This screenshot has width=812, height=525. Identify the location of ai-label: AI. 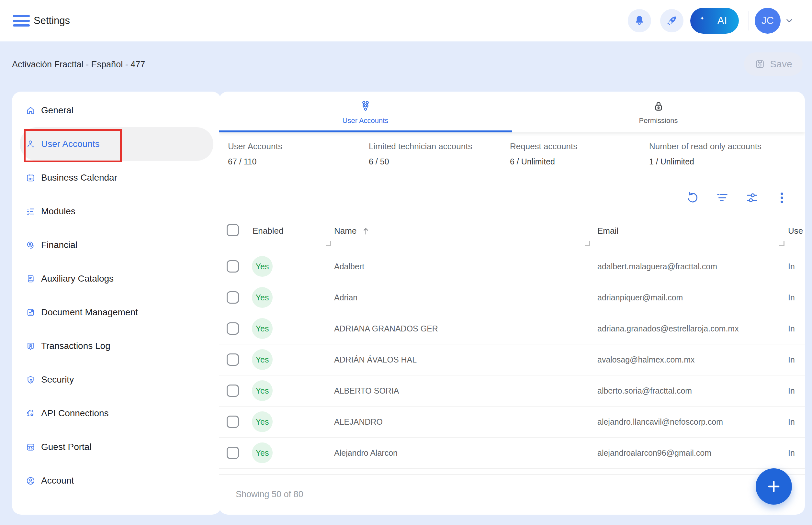
(722, 21).